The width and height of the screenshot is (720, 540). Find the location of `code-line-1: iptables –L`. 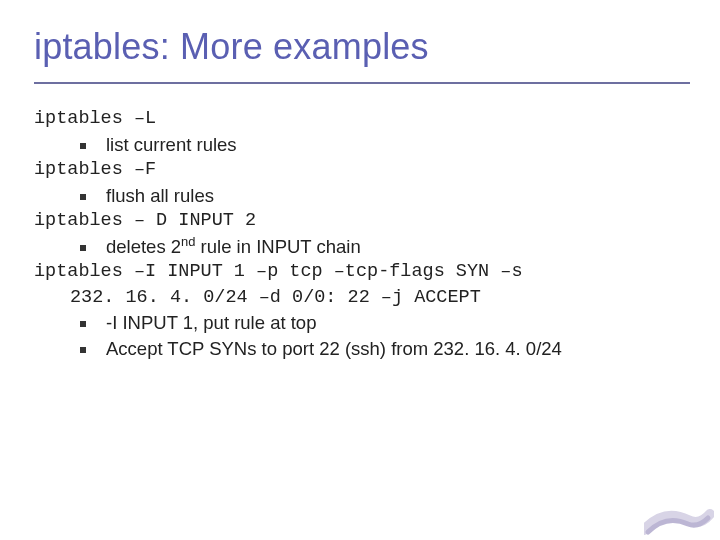

code-line-1: iptables –L is located at coordinates (362, 119).